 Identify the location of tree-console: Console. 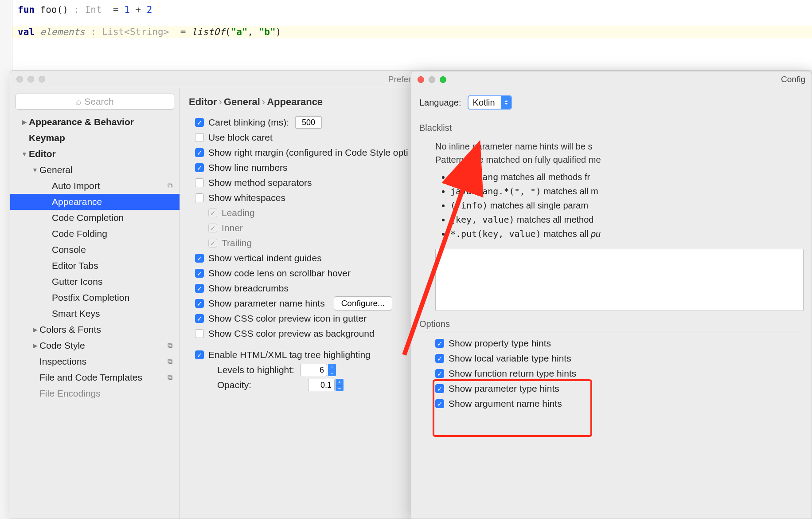
(95, 250).